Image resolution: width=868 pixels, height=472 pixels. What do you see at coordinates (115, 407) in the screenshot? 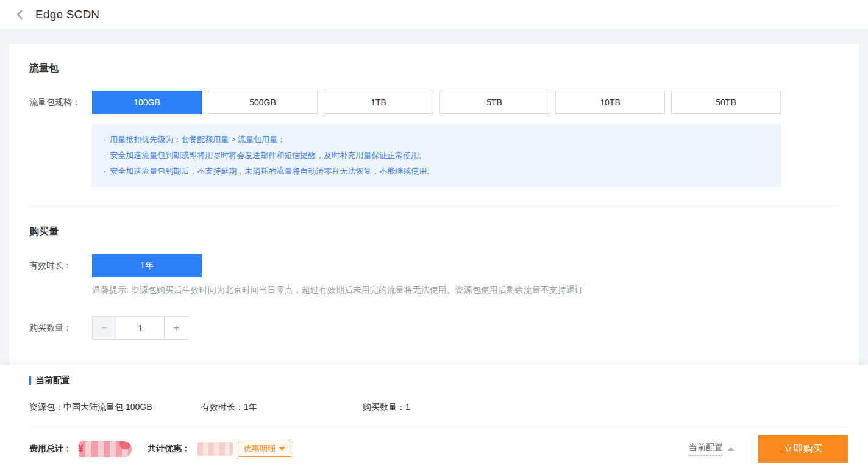
I see `config-item-package: 资源包：中国大陆流量包 100GB` at bounding box center [115, 407].